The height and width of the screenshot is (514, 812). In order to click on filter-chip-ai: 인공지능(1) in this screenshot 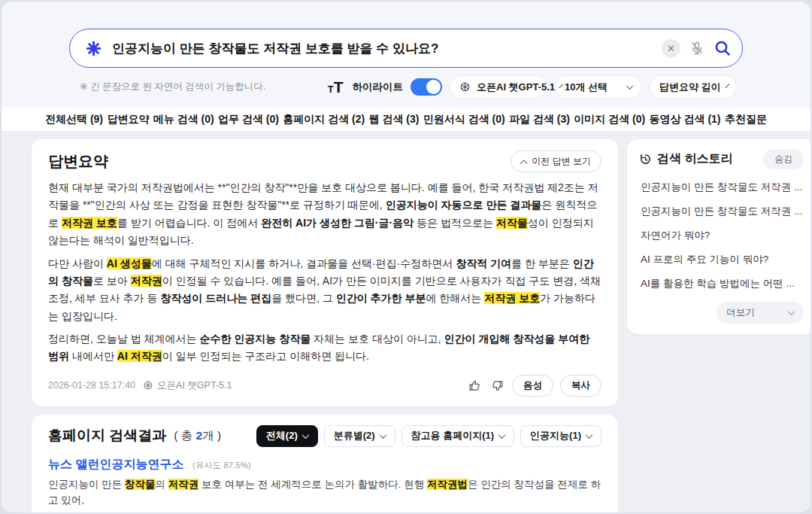, I will do `click(561, 436)`.